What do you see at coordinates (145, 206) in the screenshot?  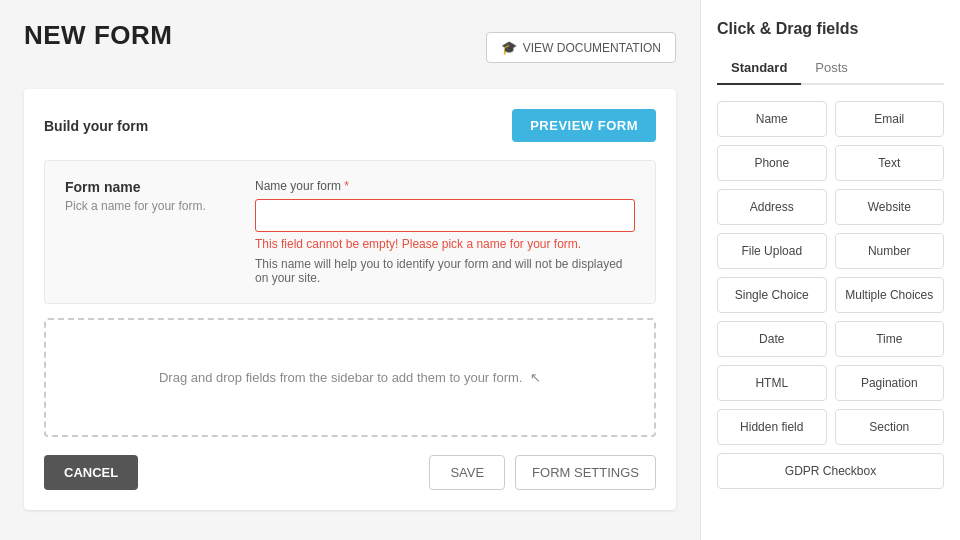 I see `form-name-section-desc: Pick a name for your form.` at bounding box center [145, 206].